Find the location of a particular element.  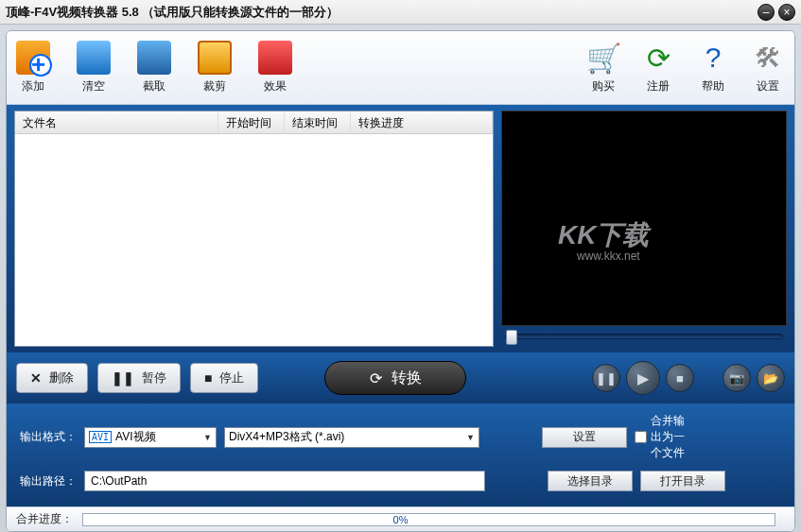

output-path-label: 输出路径： is located at coordinates (48, 482).